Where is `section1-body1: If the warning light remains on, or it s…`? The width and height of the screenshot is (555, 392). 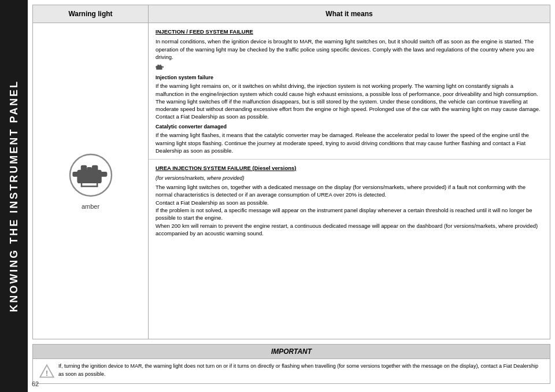 section1-body1: If the warning light remains on, or it s… is located at coordinates (349, 101).